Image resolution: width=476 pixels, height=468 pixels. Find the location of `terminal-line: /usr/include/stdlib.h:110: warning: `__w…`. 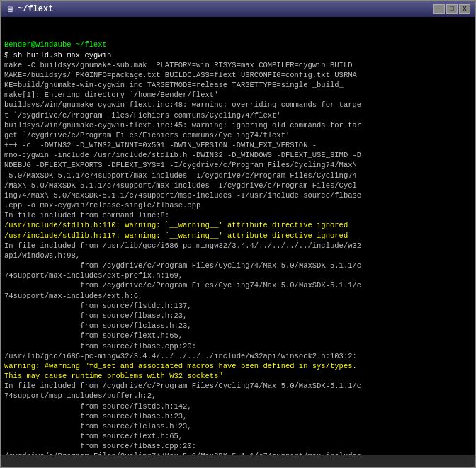

terminal-line: /usr/include/stdlib.h:110: warning: `__w… is located at coordinates (238, 225).